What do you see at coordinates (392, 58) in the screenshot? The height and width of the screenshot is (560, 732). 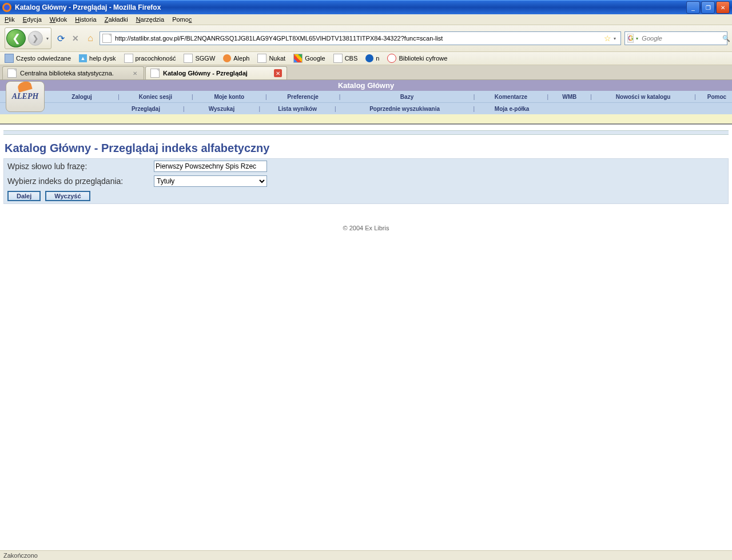 I see `bc-icon` at bounding box center [392, 58].